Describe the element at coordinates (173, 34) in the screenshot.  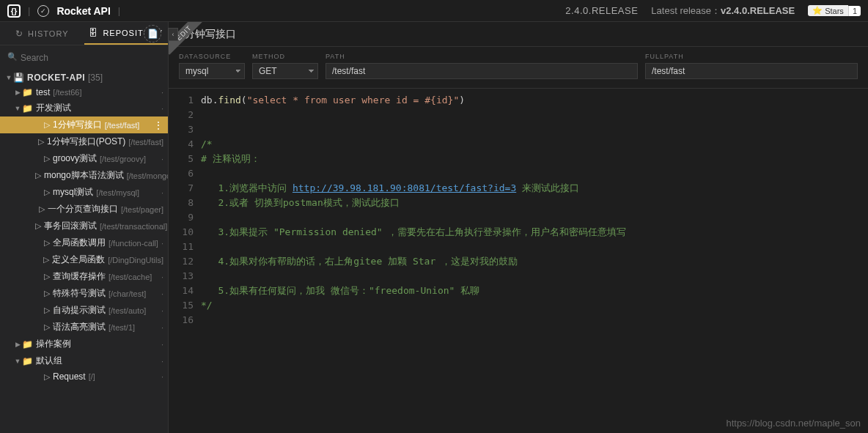
I see `collapse-sidebar-button: ‹` at that location.